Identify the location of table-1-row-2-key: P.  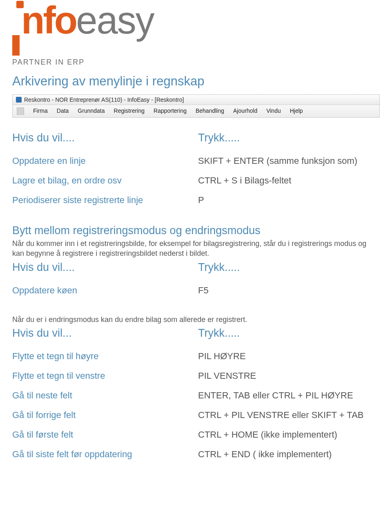
(289, 200).